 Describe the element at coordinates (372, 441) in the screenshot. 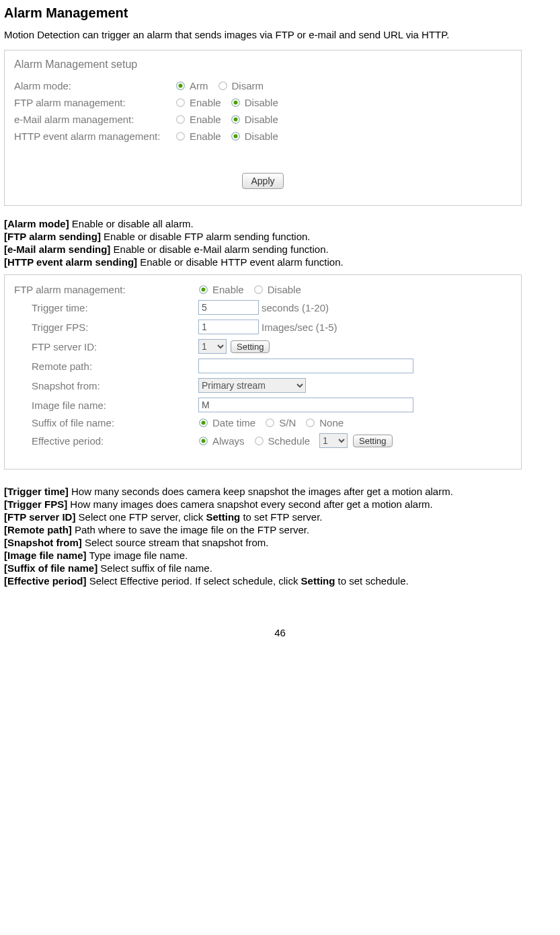

I see `schedule-setting-button: Setting` at that location.